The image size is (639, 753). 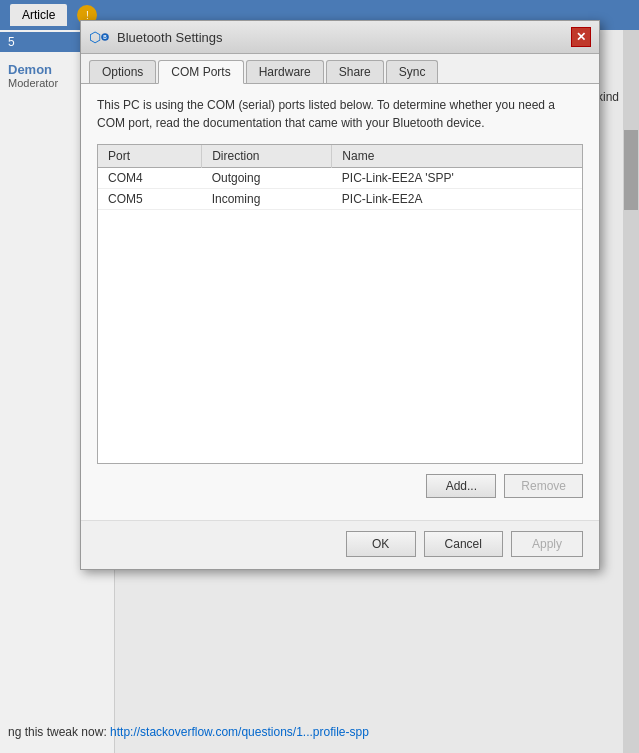 I want to click on cell-direction: Outgoing, so click(x=267, y=178).